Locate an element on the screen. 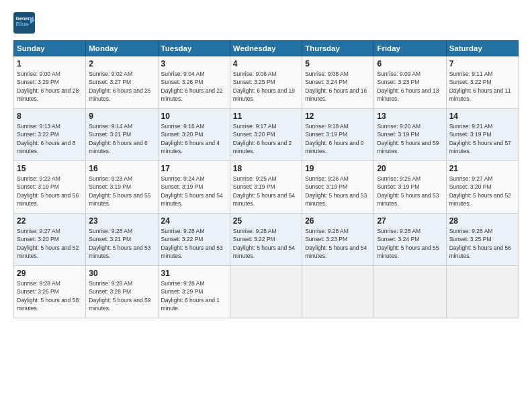 The height and width of the screenshot is (411, 532). daylight: Daylight: 6 hours and 19 minutes. is located at coordinates (264, 95).